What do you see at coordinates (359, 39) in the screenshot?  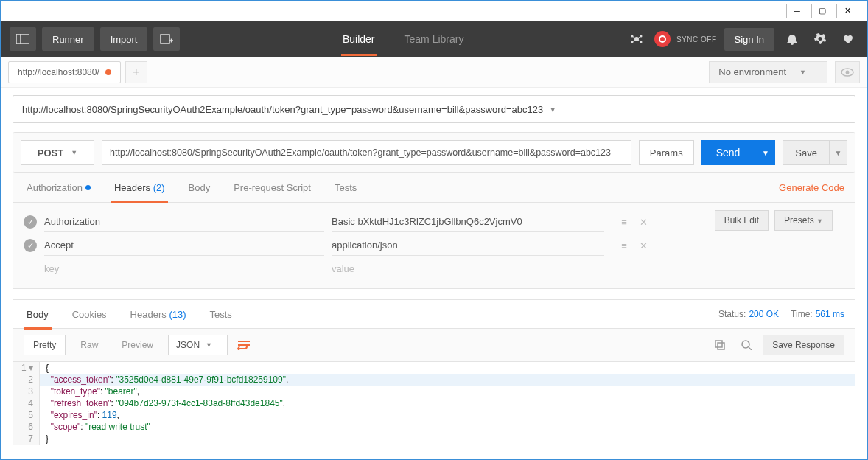 I see `tab-builder: Builder` at bounding box center [359, 39].